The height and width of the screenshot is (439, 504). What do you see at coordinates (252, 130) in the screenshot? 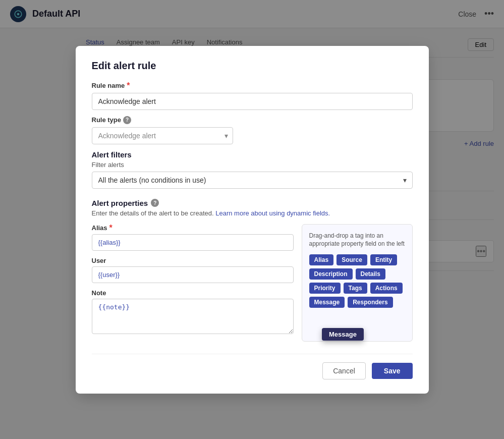
I see `rule-type-group: Rule type ? Acknowledge alert ▾` at bounding box center [252, 130].